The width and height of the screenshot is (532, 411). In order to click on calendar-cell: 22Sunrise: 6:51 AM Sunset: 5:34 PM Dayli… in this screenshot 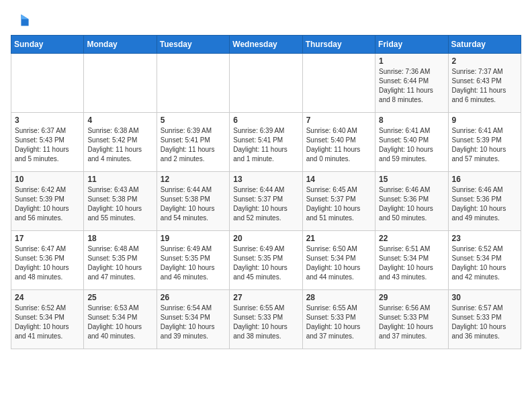, I will do `click(412, 261)`.